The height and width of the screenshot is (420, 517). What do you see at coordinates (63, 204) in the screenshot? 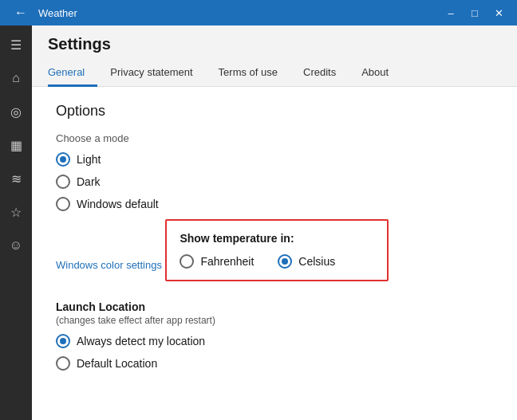
I see `mode-windows-radio` at bounding box center [63, 204].